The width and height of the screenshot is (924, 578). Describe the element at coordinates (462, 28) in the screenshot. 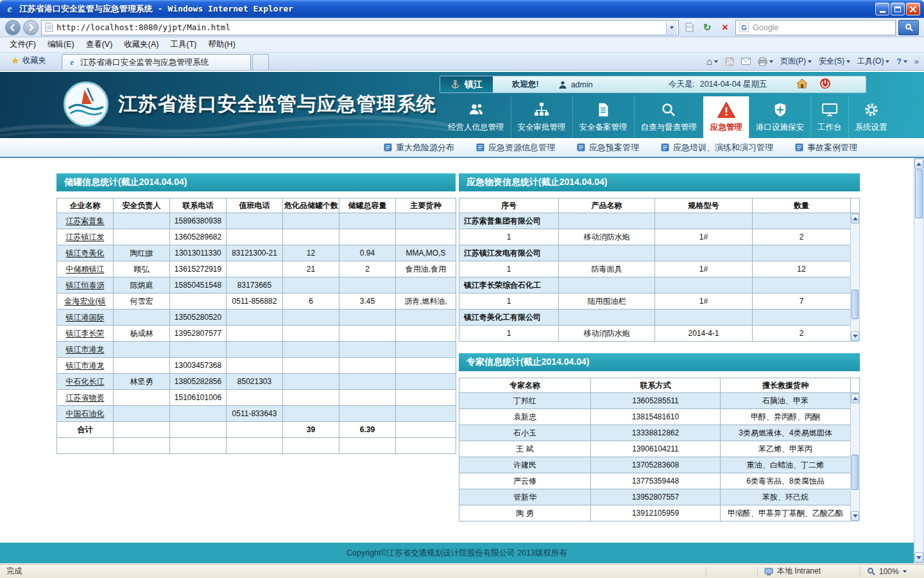

I see `address-toolbar: http://localhost:8080/yjpt/Main.html ↻ ×…` at that location.